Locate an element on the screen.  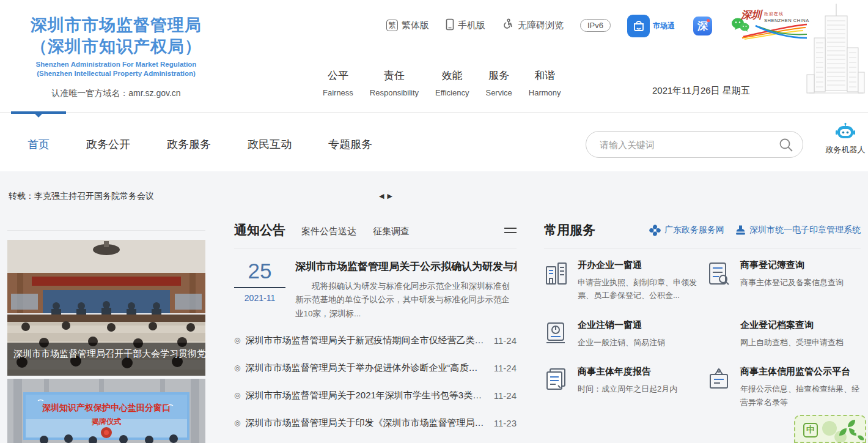
services-title: 常用服务 is located at coordinates (570, 230).